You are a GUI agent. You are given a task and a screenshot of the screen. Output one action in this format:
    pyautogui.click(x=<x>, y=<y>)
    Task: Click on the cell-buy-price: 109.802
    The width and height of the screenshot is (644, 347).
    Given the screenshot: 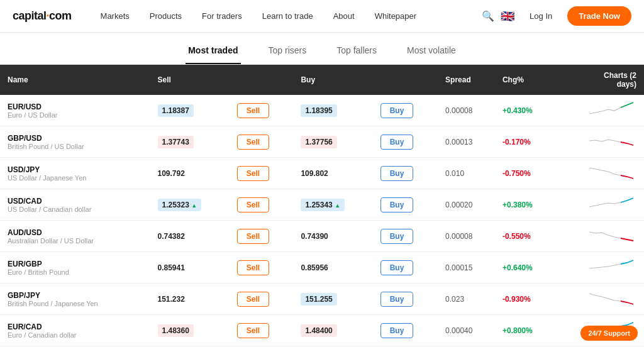 What is the action you would take?
    pyautogui.click(x=333, y=174)
    